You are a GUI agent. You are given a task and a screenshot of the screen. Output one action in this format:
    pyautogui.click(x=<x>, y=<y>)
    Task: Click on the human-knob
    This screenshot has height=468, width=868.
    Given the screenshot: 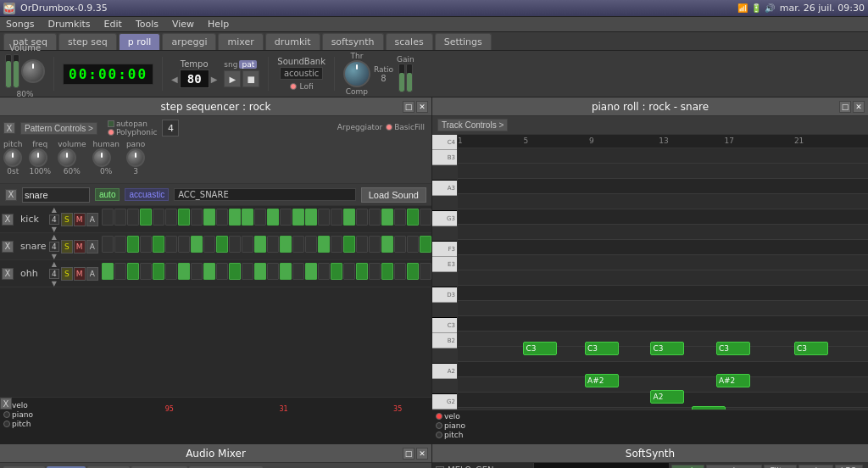 What is the action you would take?
    pyautogui.click(x=102, y=158)
    